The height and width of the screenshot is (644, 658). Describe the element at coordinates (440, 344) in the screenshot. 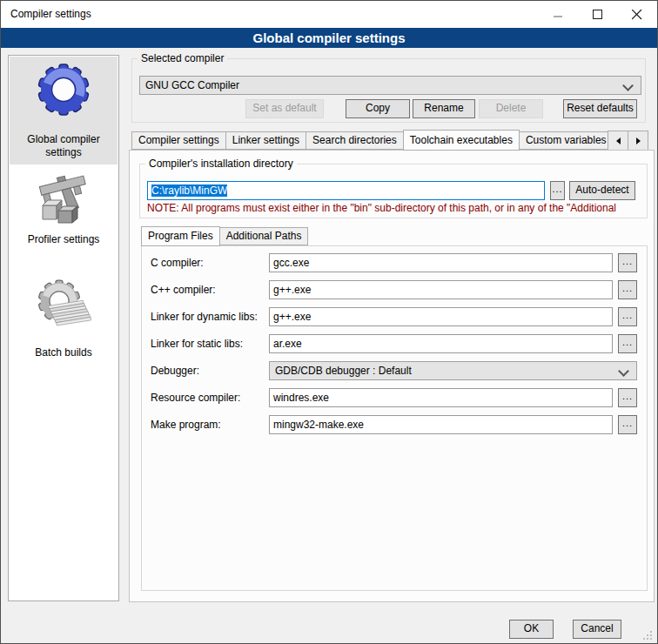

I see `static-linker-input: ar.exe` at that location.